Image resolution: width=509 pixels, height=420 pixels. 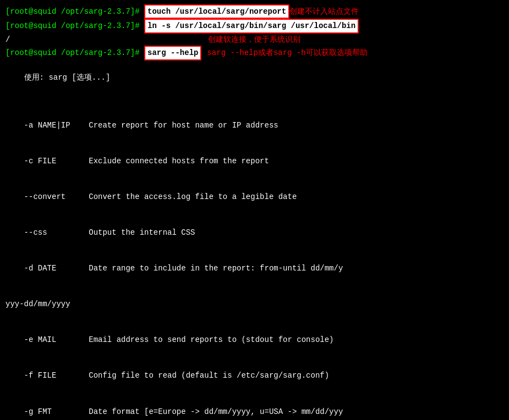 What do you see at coordinates (254, 197) in the screenshot?
I see `option-convert: --convert Convert the access.log file to…` at bounding box center [254, 197].